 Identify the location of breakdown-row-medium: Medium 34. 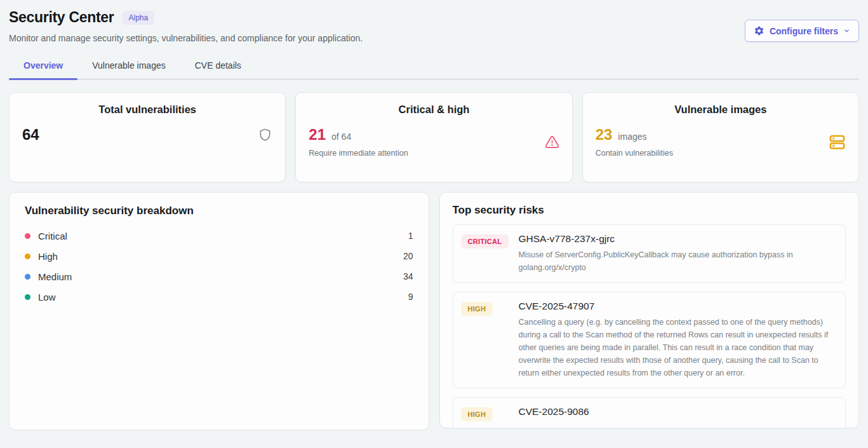
(219, 276).